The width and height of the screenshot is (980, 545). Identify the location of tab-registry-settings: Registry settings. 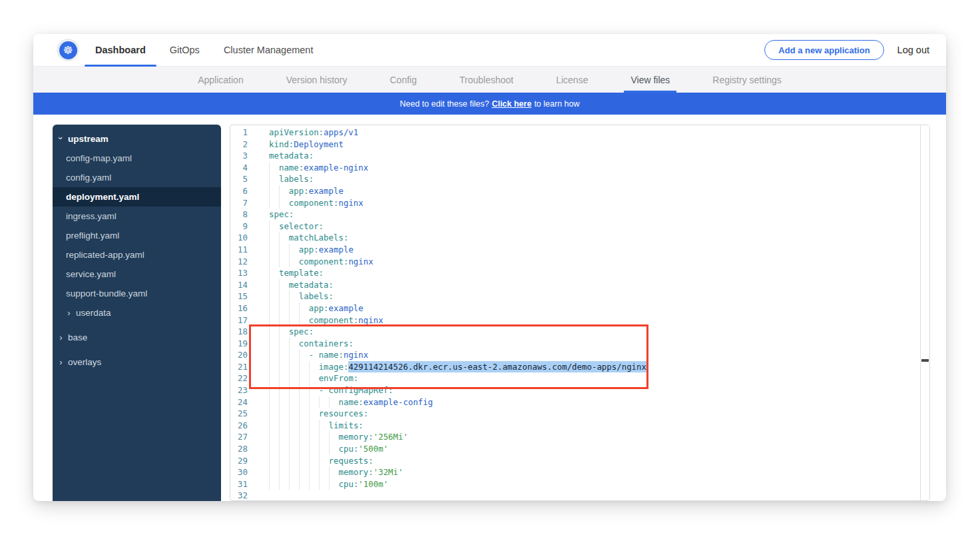
(747, 80).